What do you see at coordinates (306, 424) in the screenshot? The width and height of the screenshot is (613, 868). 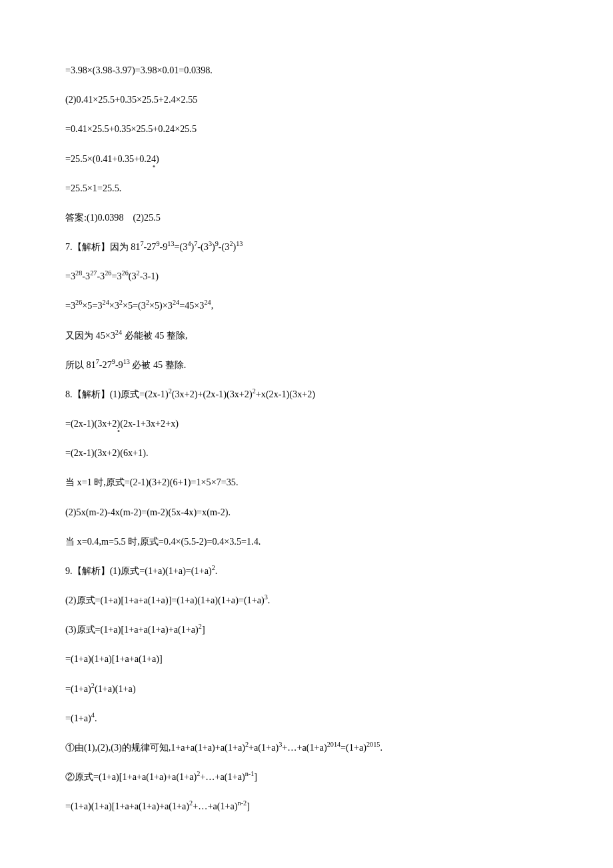 I see `text-line: =(2x-1)(3x+2)(2x-1+3x+2+x)` at bounding box center [306, 424].